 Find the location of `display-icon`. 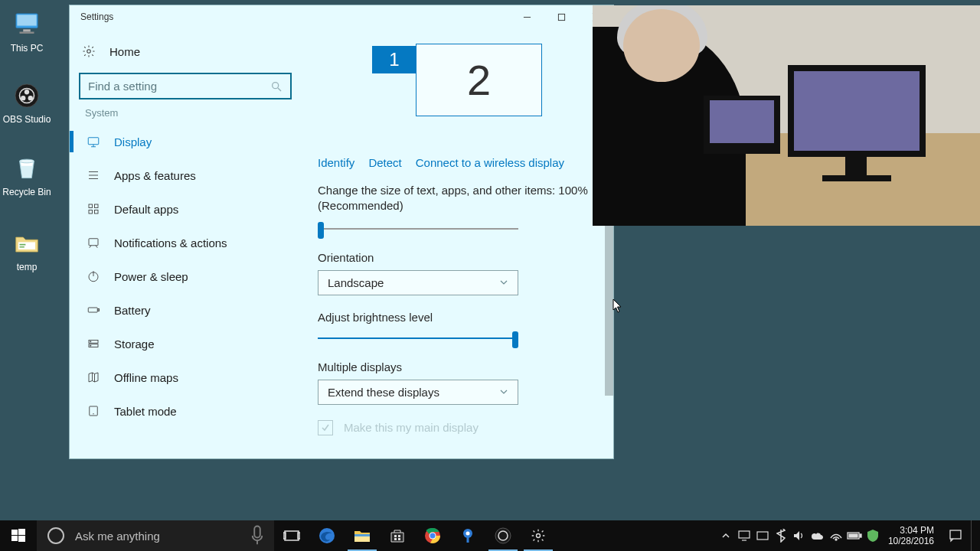

display-icon is located at coordinates (93, 142).